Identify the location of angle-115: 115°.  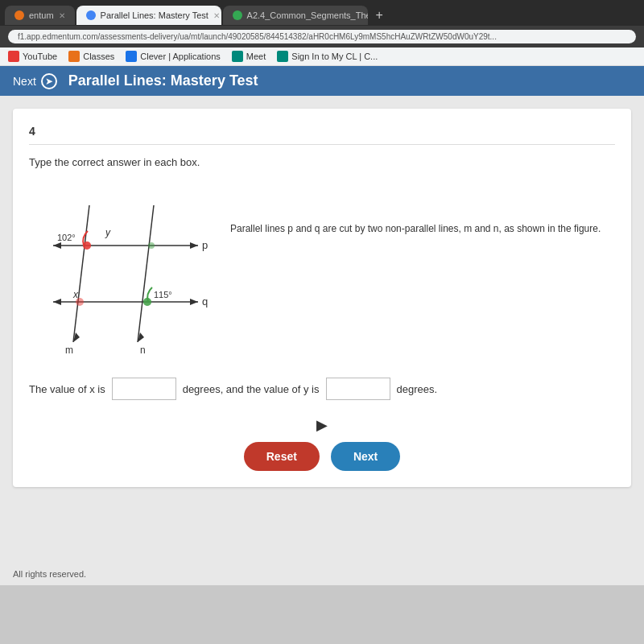
(163, 295).